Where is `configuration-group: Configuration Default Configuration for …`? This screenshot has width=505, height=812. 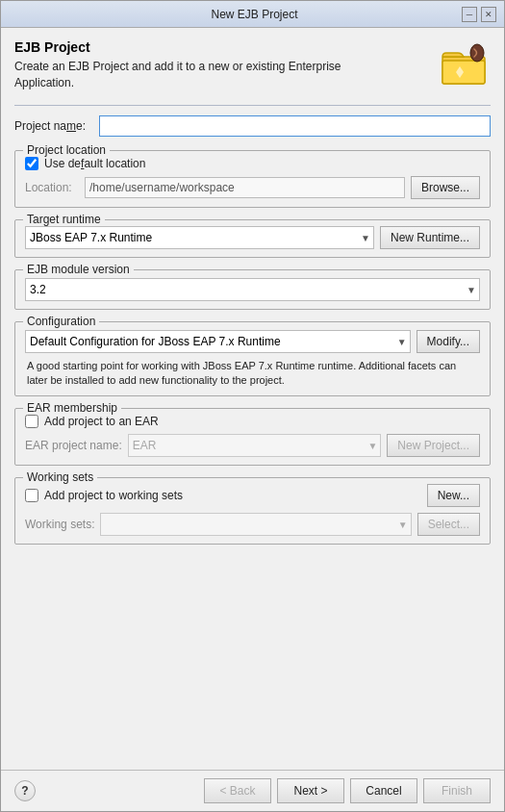
configuration-group: Configuration Default Configuration for … is located at coordinates (252, 360).